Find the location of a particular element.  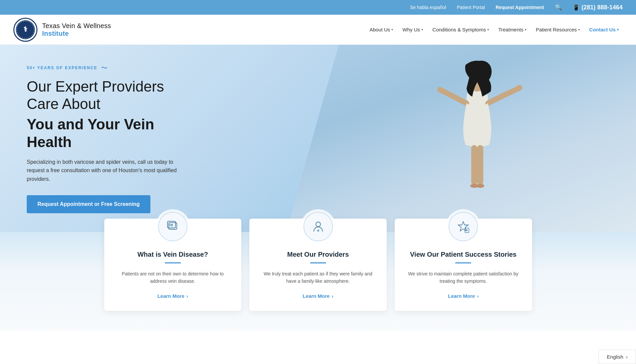

card-success-stories: View Our Patient Success Stories We stri… is located at coordinates (463, 265).